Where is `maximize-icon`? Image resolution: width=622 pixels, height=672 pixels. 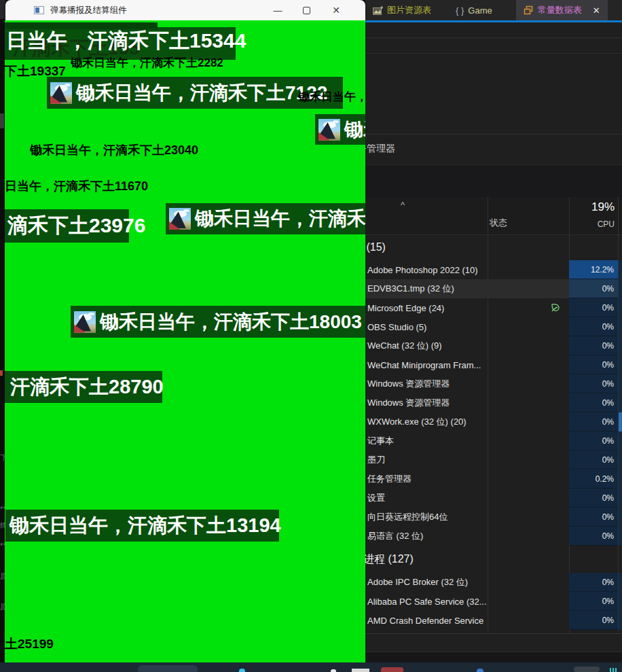
maximize-icon is located at coordinates (307, 11).